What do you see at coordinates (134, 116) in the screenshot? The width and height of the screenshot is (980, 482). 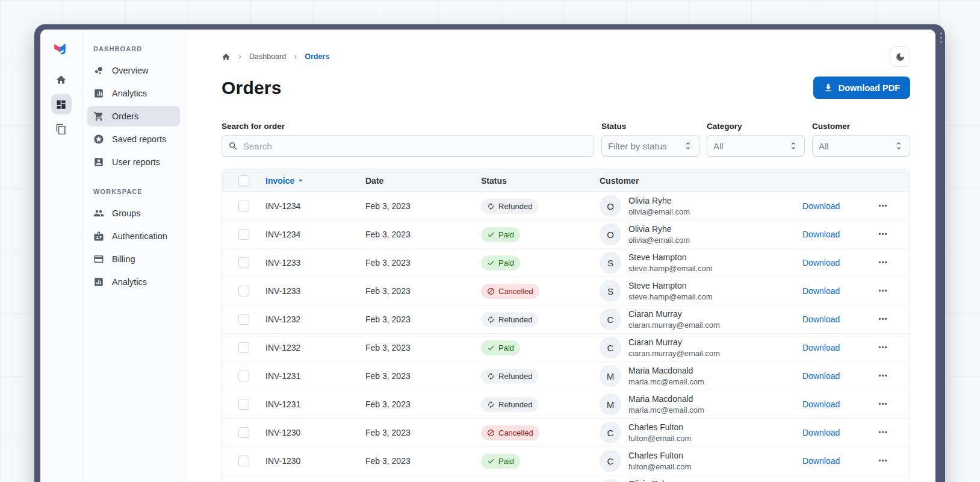 I see `sidebar-item-orders: Orders` at bounding box center [134, 116].